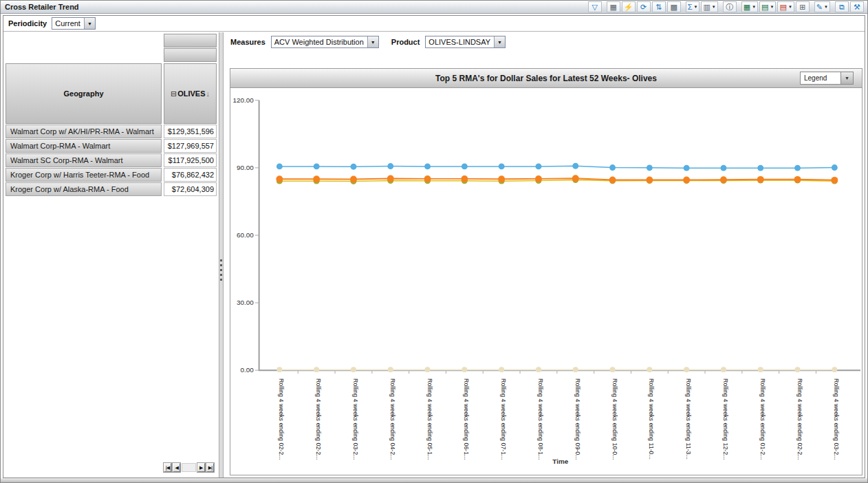 The height and width of the screenshot is (483, 868). I want to click on geography-cell: Walmart Corp w/ AK/HI/PR-RMA - Walmart, so click(84, 131).